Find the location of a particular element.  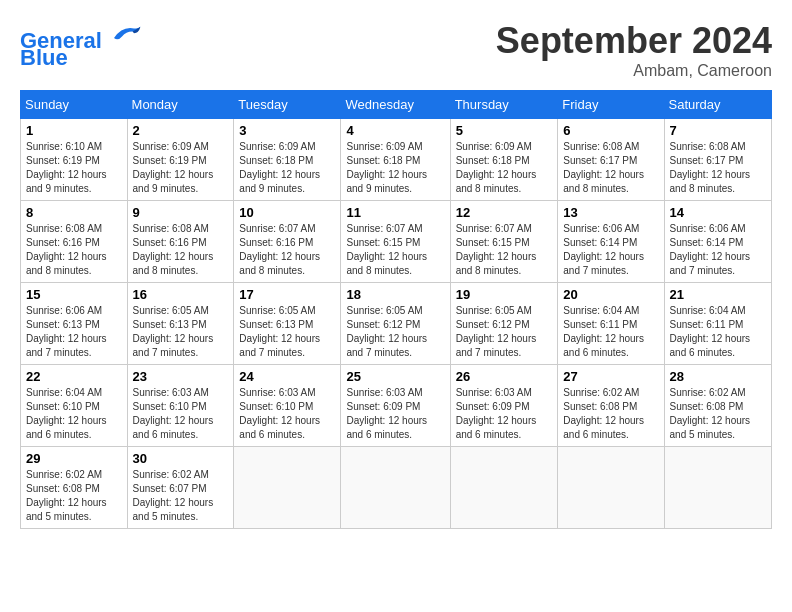

weekday-header: Saturday is located at coordinates (718, 105).